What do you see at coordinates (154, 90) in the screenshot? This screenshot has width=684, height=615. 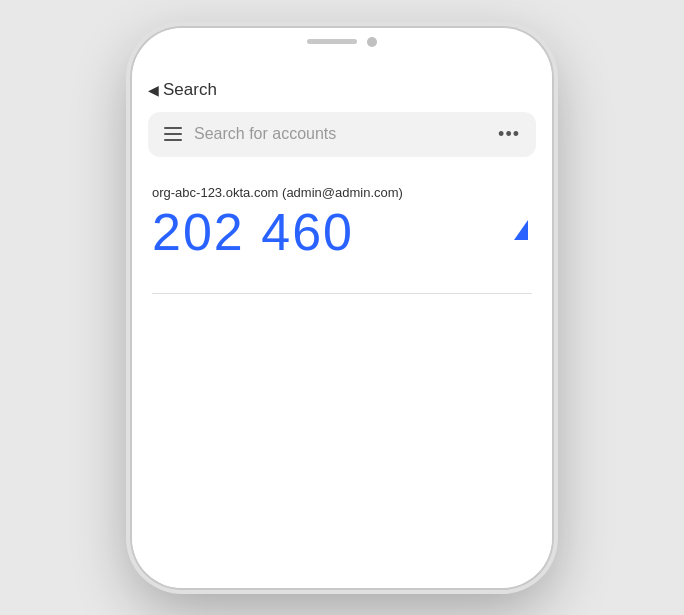 I see `back-arrow-icon: ◀` at bounding box center [154, 90].